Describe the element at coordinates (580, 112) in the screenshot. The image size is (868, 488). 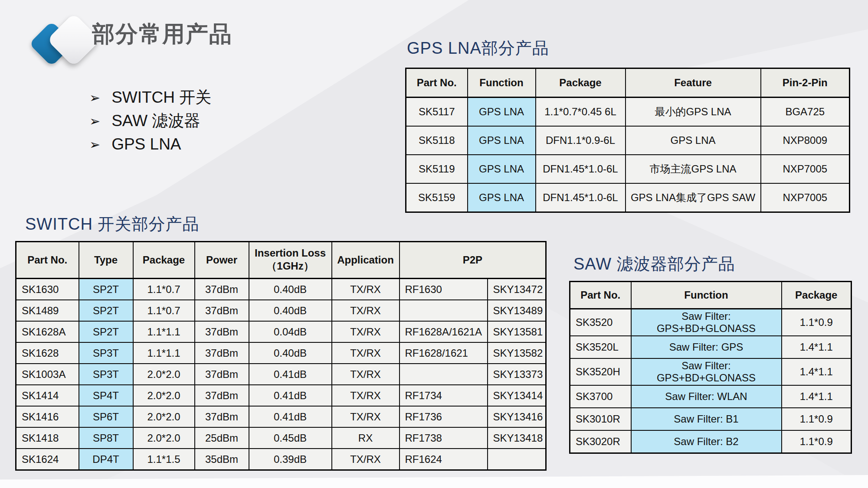
I see `table-cell: 1.1*0.7*0.45 6L` at that location.